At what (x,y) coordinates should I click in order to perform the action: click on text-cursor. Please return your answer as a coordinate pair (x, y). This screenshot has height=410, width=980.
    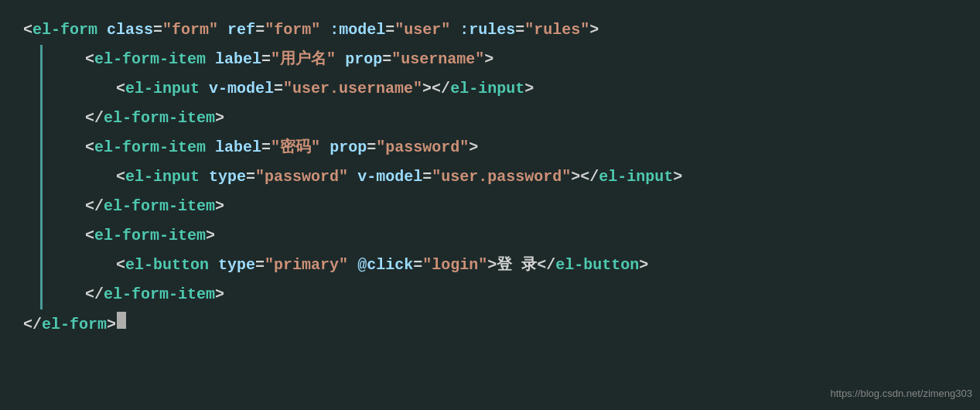
    Looking at the image, I should click on (121, 320).